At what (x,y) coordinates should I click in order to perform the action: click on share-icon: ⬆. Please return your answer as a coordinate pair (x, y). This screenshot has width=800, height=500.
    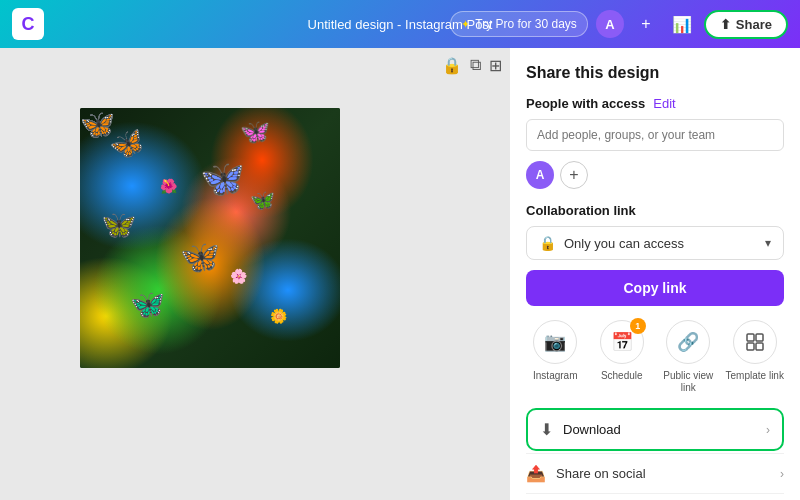
    Looking at the image, I should click on (726, 24).